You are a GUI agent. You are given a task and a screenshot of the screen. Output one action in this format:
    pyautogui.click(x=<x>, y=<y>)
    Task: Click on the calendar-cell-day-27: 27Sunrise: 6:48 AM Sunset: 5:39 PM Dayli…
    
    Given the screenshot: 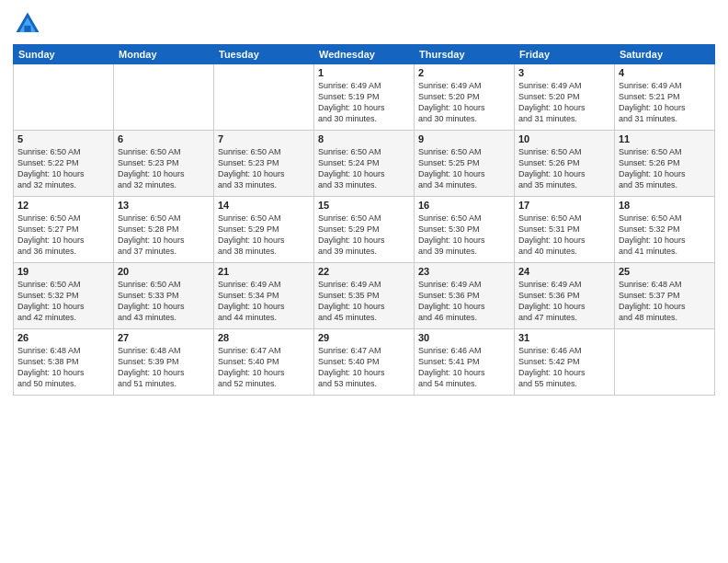 What is the action you would take?
    pyautogui.click(x=164, y=362)
    